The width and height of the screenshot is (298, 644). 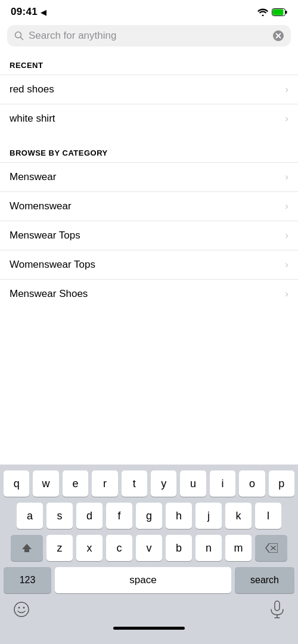 I want to click on key-v: v, so click(x=149, y=548).